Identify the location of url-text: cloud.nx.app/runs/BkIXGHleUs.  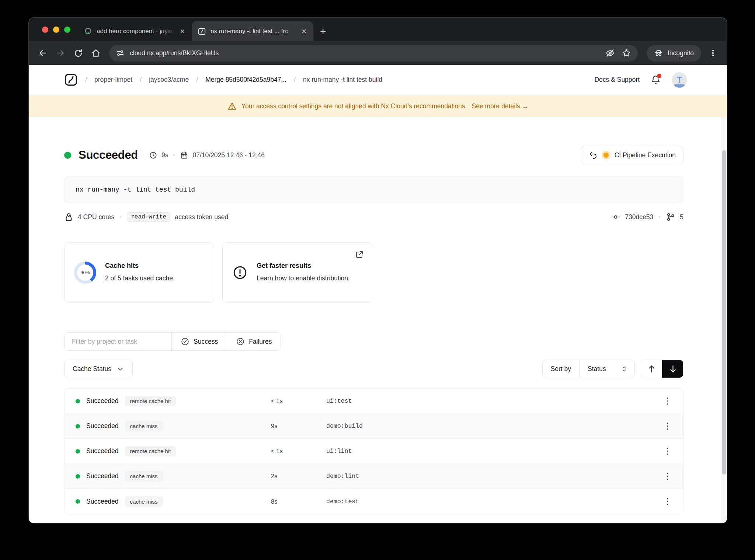
(365, 53).